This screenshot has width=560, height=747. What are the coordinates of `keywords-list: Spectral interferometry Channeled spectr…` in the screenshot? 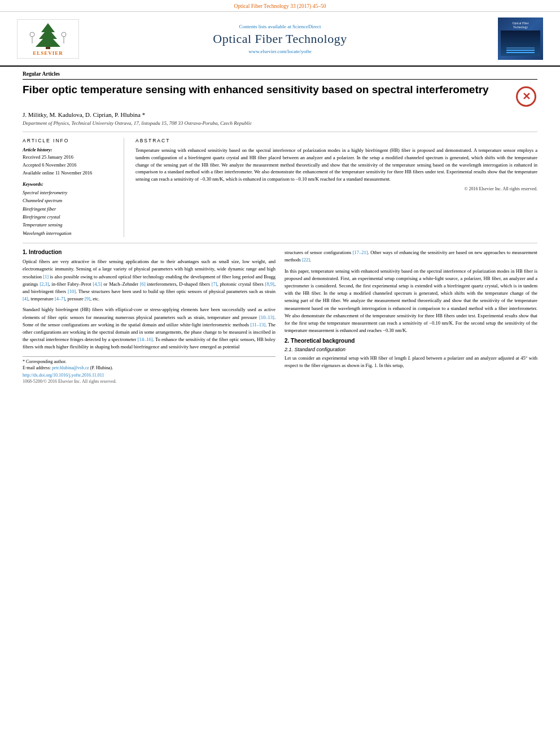 It's located at (70, 213).